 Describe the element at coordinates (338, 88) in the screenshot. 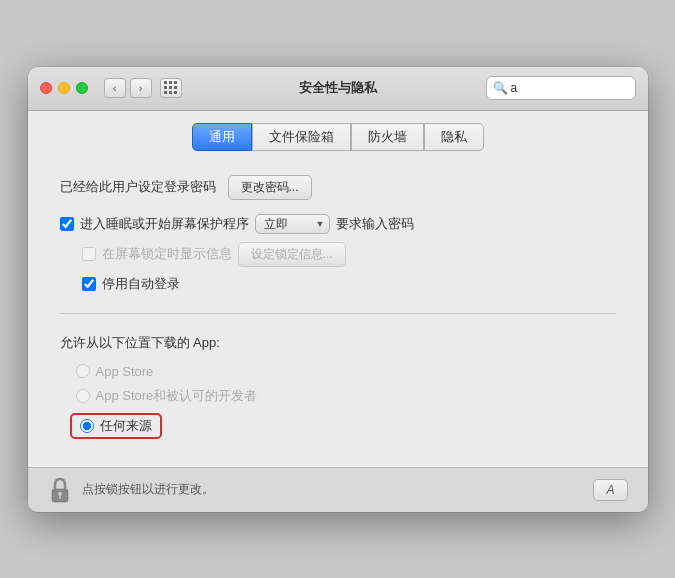

I see `window-title: 安全性与隐私` at that location.